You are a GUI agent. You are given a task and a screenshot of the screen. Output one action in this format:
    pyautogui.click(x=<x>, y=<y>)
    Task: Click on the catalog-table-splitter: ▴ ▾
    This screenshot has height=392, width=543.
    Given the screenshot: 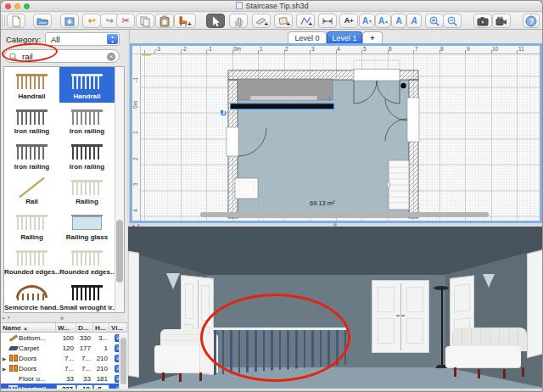 What is the action you would take?
    pyautogui.click(x=64, y=319)
    